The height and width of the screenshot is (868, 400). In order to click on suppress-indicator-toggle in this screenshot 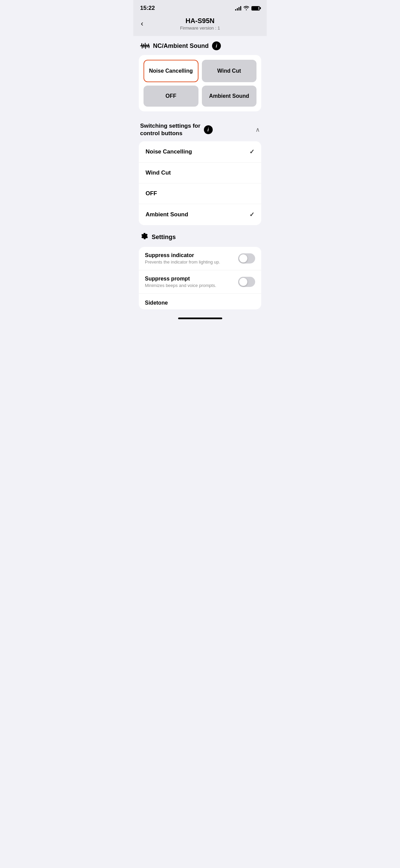, I will do `click(247, 258)`.